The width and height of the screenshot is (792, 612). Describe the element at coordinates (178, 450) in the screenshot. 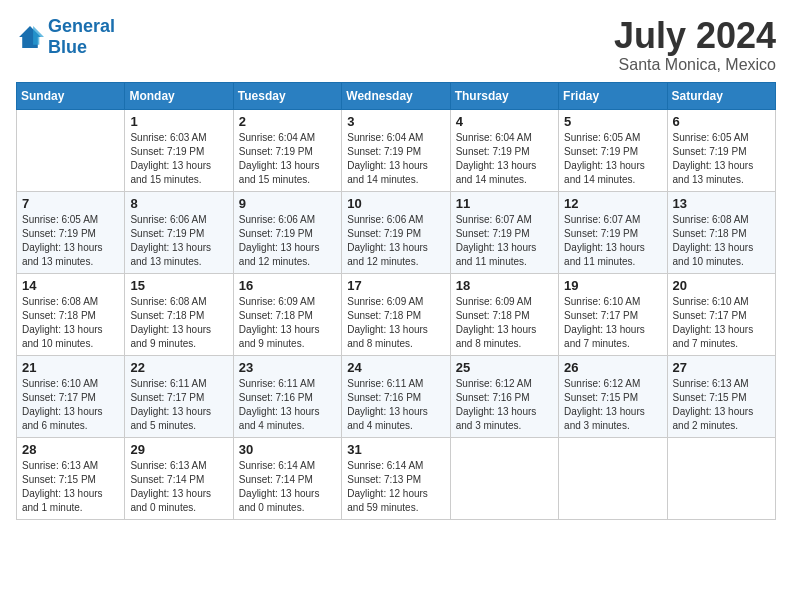

I see `day-number: 29` at that location.